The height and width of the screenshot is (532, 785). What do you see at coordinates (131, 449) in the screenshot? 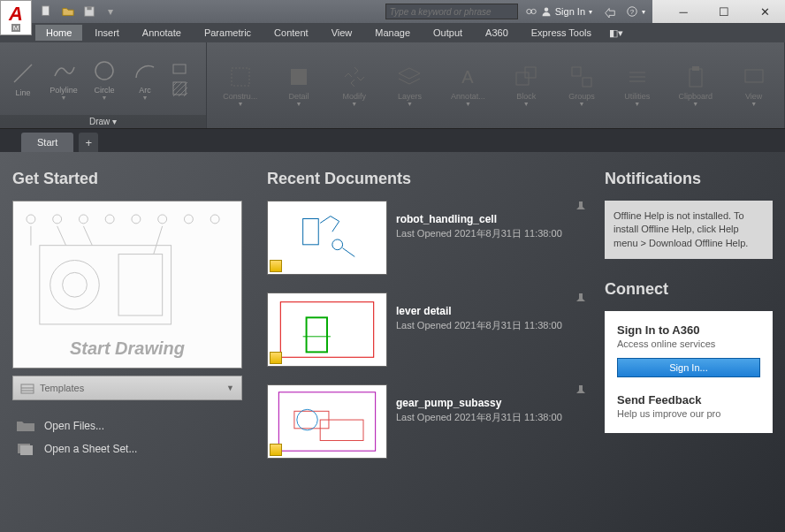
I see `open-sheet-set-link: Open a Sheet Set...` at bounding box center [131, 449].